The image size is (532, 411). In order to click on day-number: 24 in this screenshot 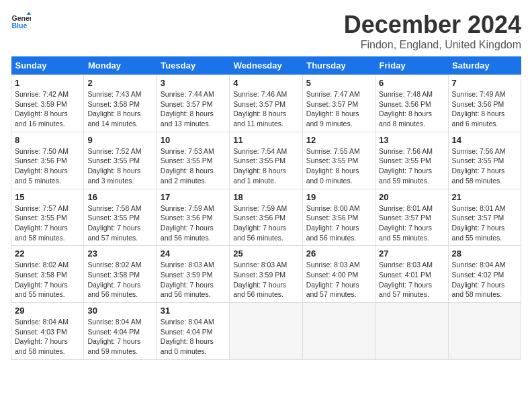, I will do `click(193, 254)`.